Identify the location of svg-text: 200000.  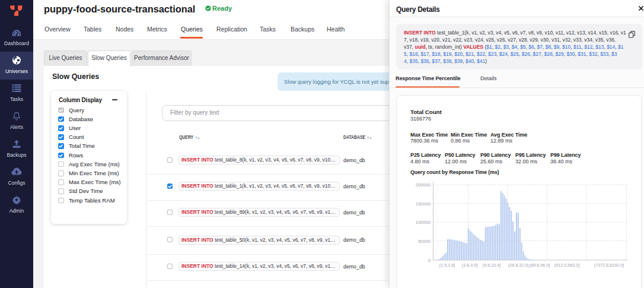
(423, 185).